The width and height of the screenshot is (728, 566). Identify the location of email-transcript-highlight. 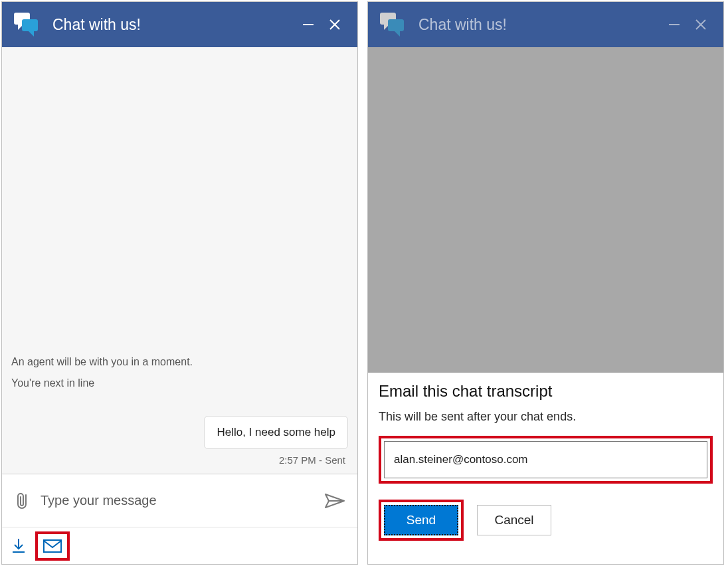
(52, 546).